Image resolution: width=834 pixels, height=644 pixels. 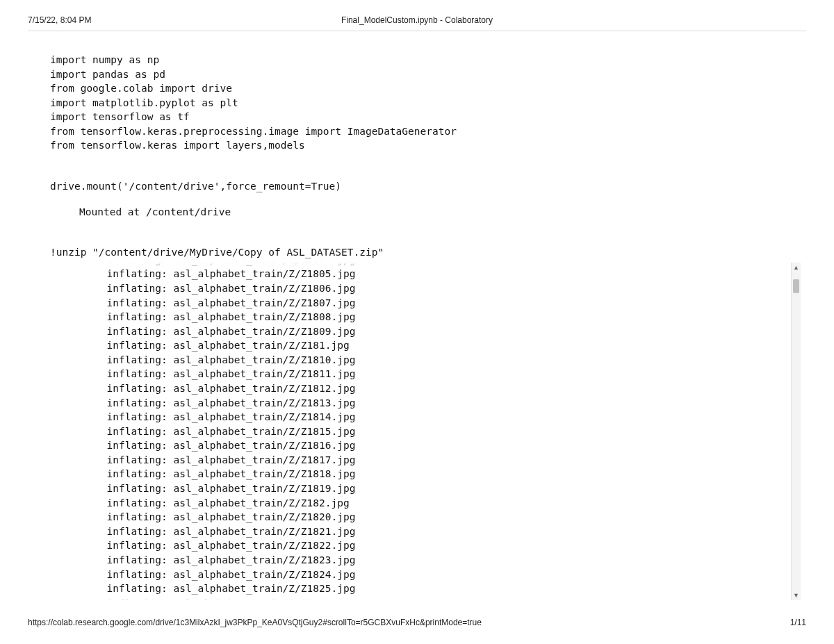 What do you see at coordinates (417, 20) in the screenshot?
I see `page-title: Final_ModelCustom.ipynb - Colaboratory` at bounding box center [417, 20].